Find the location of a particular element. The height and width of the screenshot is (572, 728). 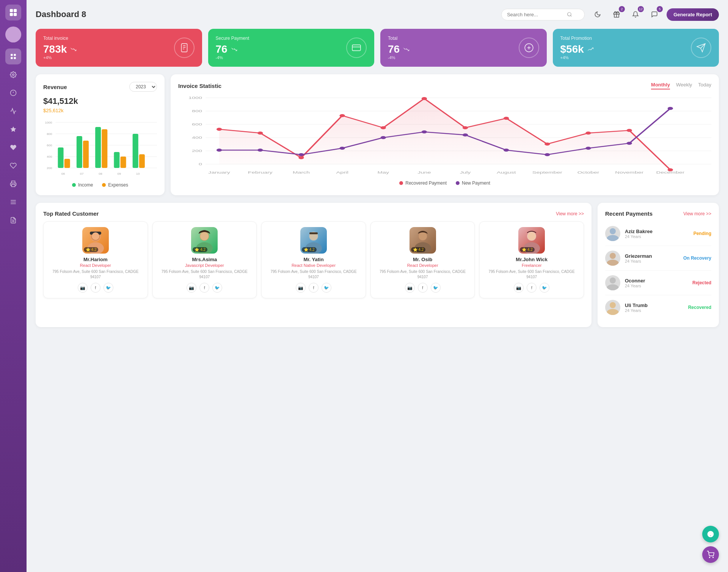

twitter-icon-0: 🐦 is located at coordinates (108, 288).